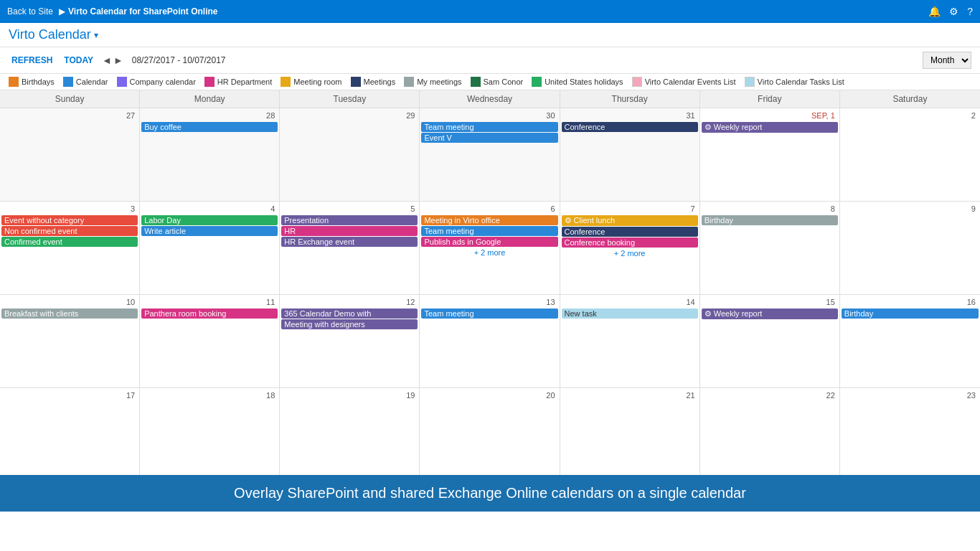  What do you see at coordinates (179, 60) in the screenshot?
I see `date-range-display: 08/27/2017 - 10/07/2017` at bounding box center [179, 60].